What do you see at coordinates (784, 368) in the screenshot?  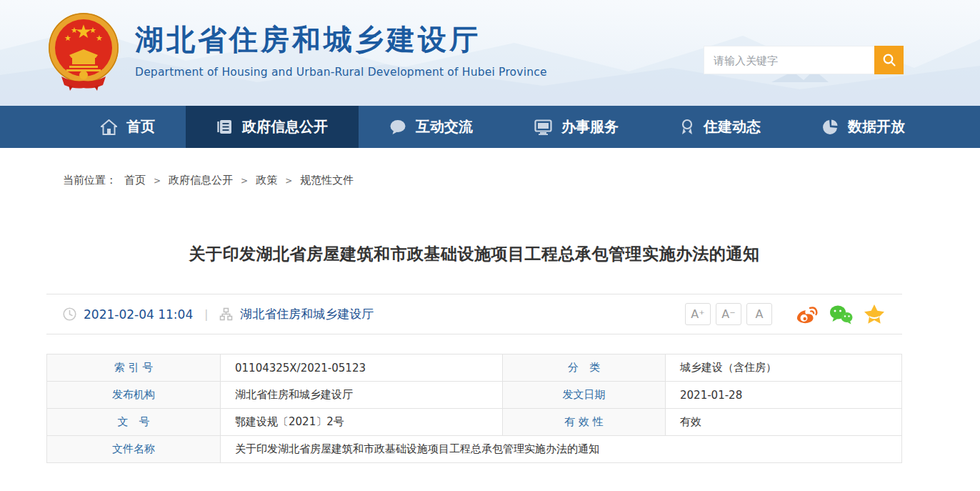 I see `field-value-category: 城乡建设（含住房）` at bounding box center [784, 368].